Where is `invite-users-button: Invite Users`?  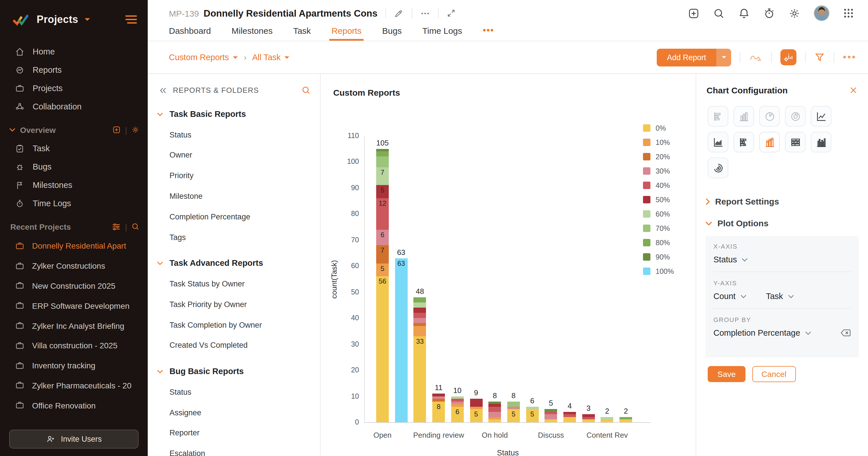
invite-users-button: Invite Users is located at coordinates (74, 439).